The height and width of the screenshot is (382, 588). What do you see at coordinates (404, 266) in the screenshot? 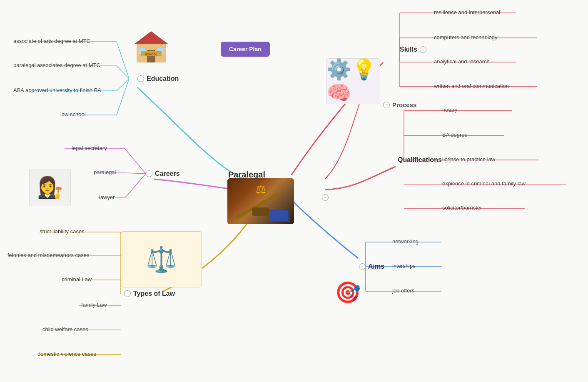
I see `leaf-aims-2: interships` at bounding box center [404, 266].